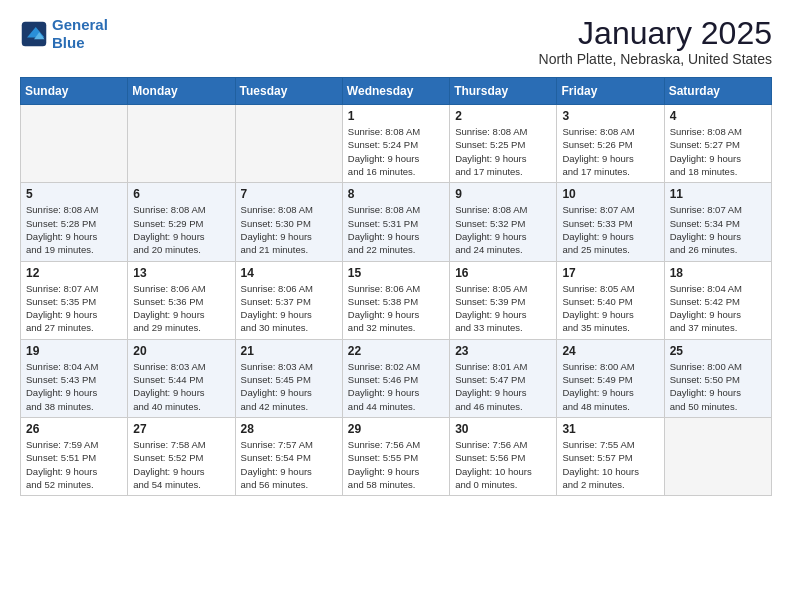 This screenshot has height=612, width=792. Describe the element at coordinates (74, 92) in the screenshot. I see `weekday-header-sunday: Sunday` at that location.